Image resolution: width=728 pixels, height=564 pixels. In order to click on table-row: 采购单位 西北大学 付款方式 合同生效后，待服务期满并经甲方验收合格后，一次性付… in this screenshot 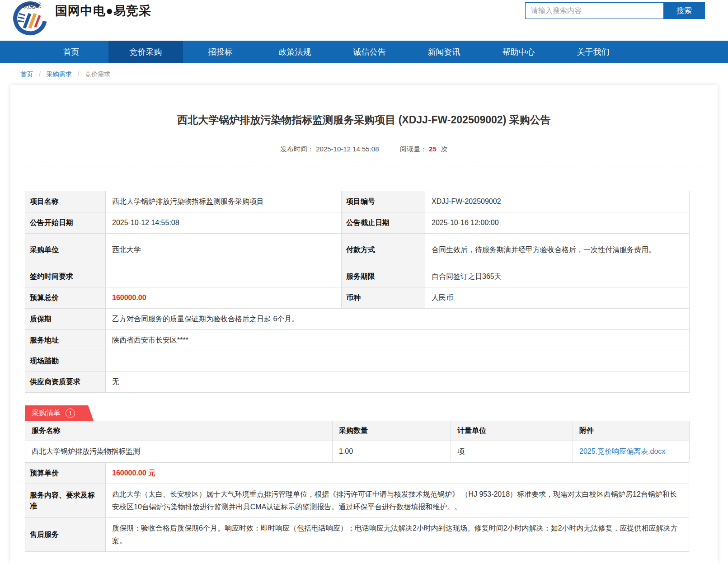, I will do `click(357, 250)`.